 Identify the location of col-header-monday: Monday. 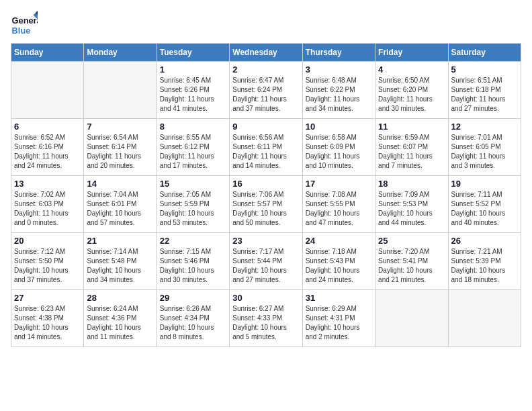
(120, 52).